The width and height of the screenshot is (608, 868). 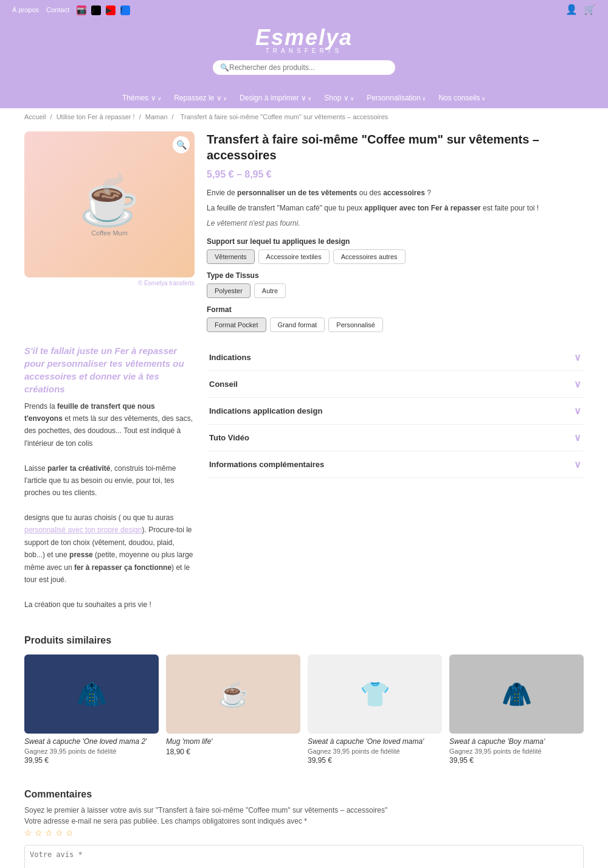 What do you see at coordinates (109, 370) in the screenshot?
I see `left-heading: S'il te fallait juste un Fer à repasser …` at bounding box center [109, 370].